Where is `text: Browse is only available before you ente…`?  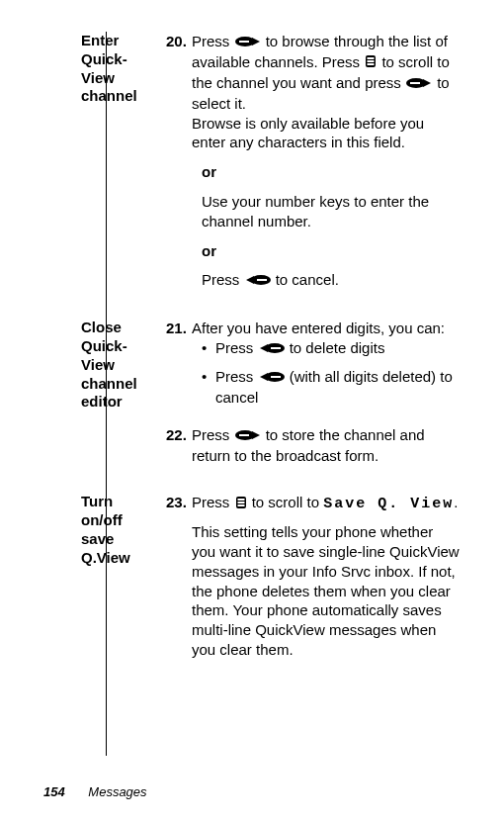 text: Browse is only available before you ente… is located at coordinates (326, 134).